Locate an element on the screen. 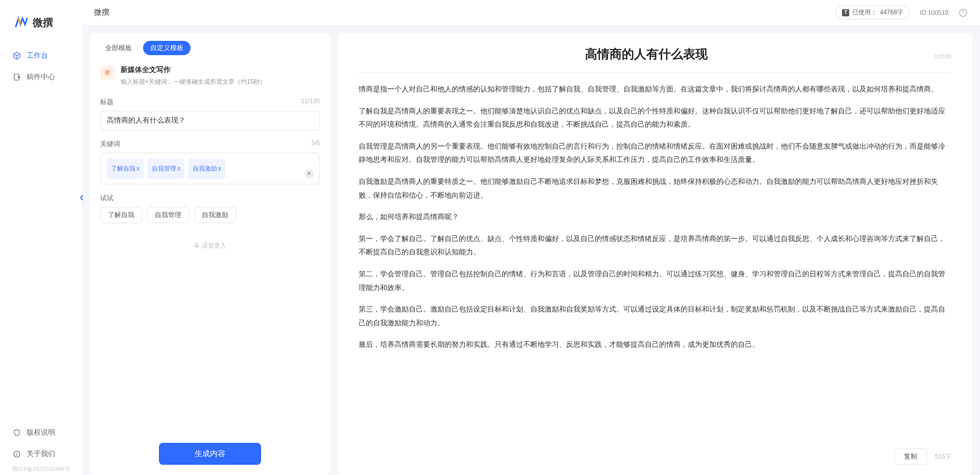 The width and height of the screenshot is (980, 475). usage-value: 44768字 is located at coordinates (891, 12).